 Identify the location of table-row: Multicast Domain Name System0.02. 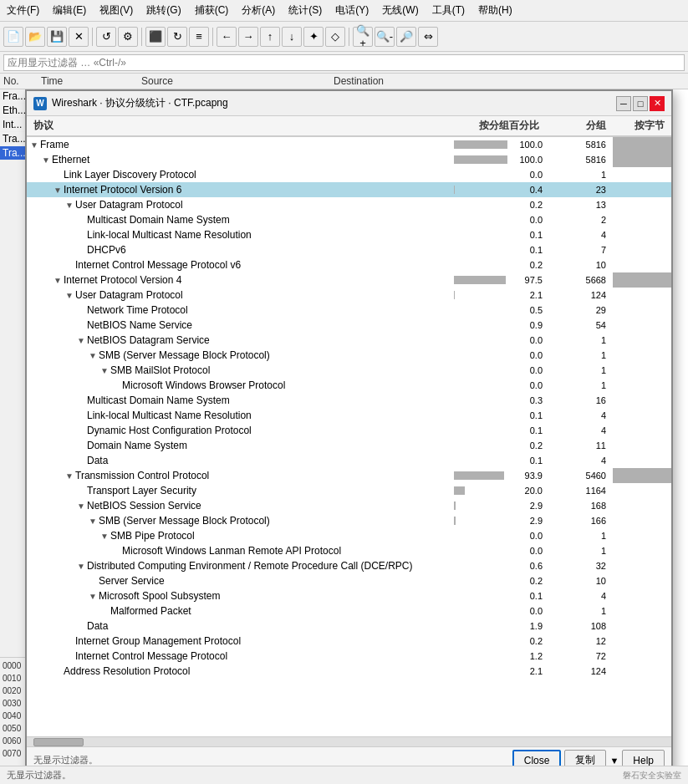
(349, 220).